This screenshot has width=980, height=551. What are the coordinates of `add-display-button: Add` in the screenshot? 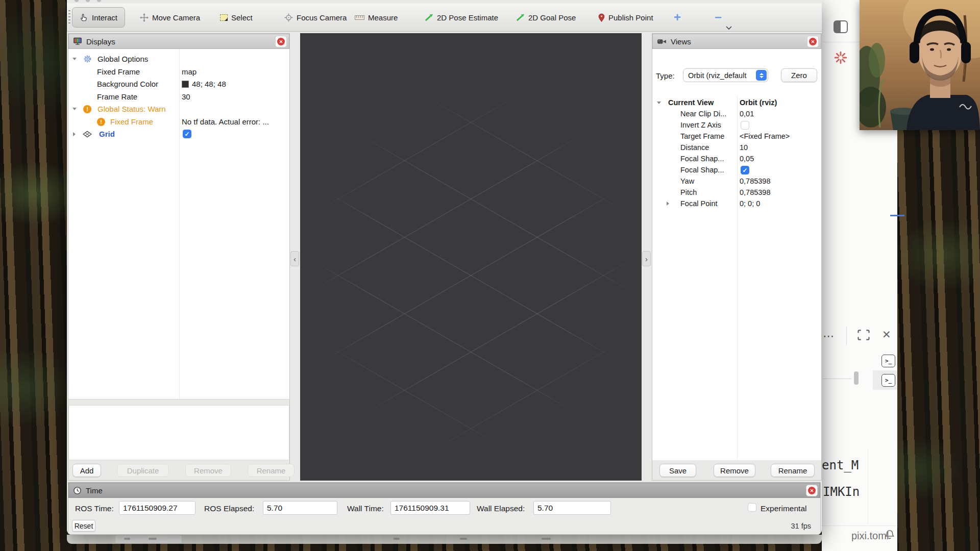 It's located at (87, 470).